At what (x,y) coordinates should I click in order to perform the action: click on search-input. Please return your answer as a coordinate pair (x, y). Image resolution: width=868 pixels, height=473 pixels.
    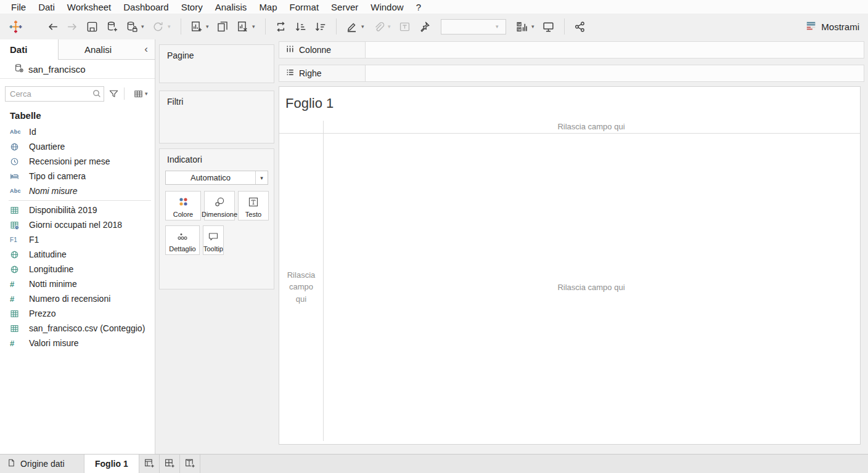
    Looking at the image, I should click on (54, 94).